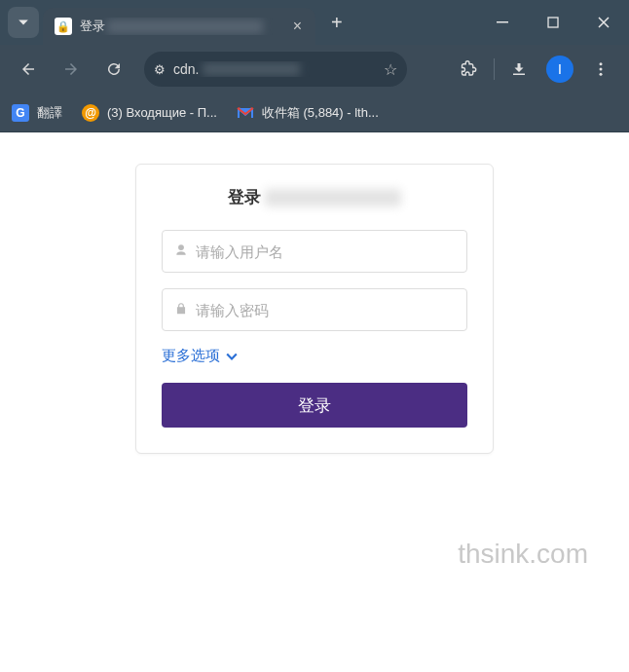  Describe the element at coordinates (495, 69) in the screenshot. I see `toolbar-separator` at that location.